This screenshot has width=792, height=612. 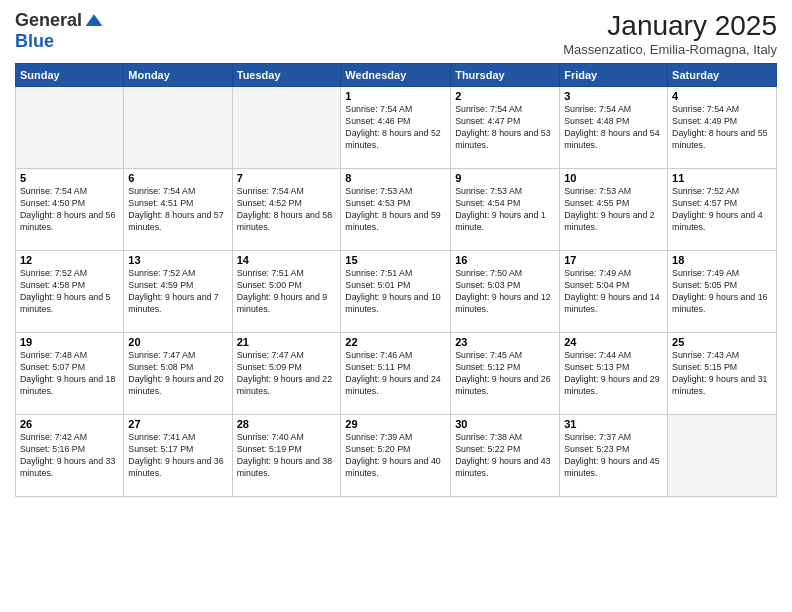 I want to click on cell-info: Sunrise: 7:54 AM Sunset: 4:52 PM Dayligh…, so click(x=287, y=210).